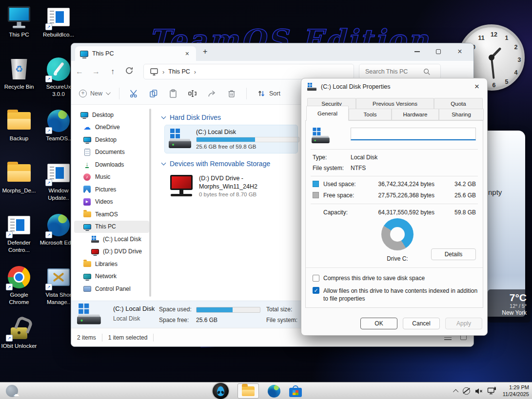  I want to click on close-button, so click(460, 52).